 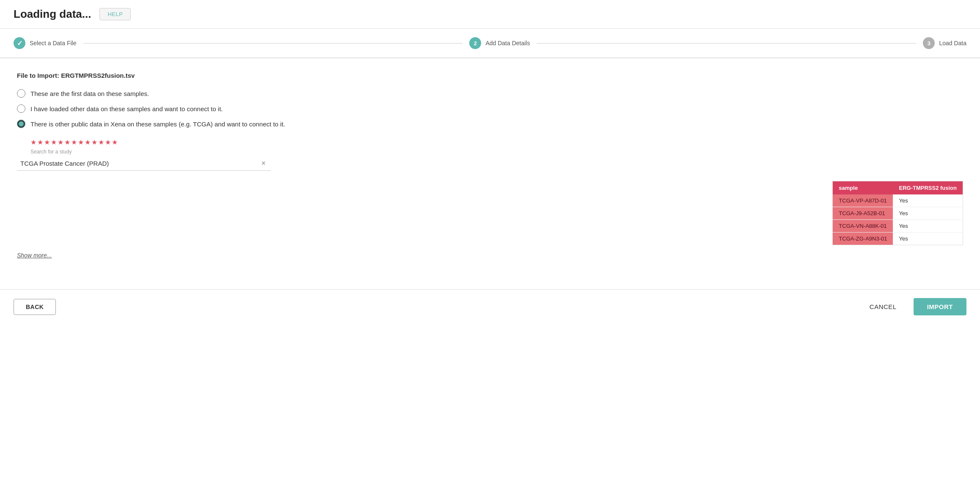 What do you see at coordinates (898, 213) in the screenshot?
I see `data-preview-table: sample ERG-TMPRSS2 fusion TCGA-VP-A87D-0…` at bounding box center [898, 213].